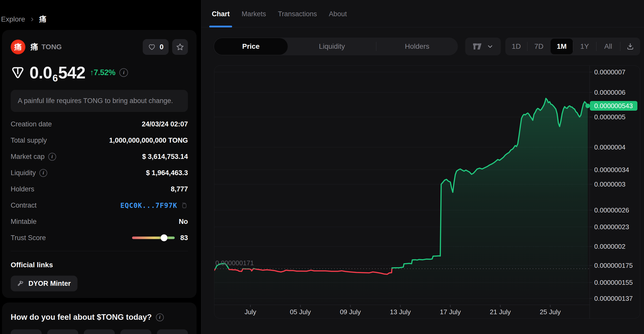 This screenshot has width=644, height=334. I want to click on sentiment-options, so click(99, 332).